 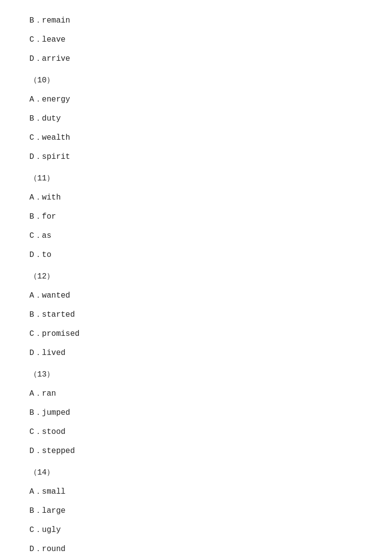 What do you see at coordinates (196, 375) in the screenshot?
I see `question-number: （13）` at bounding box center [196, 375].